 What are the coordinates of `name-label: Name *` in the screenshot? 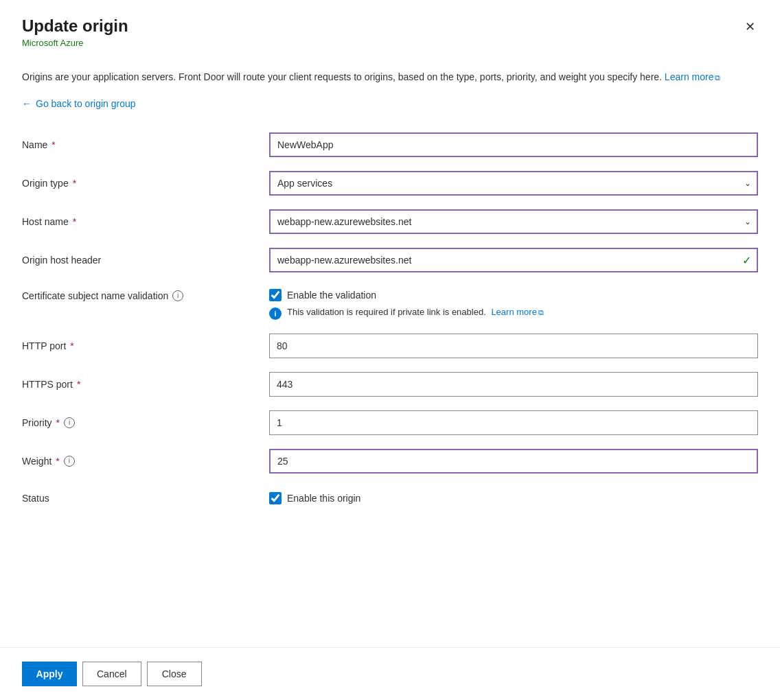 It's located at (146, 145).